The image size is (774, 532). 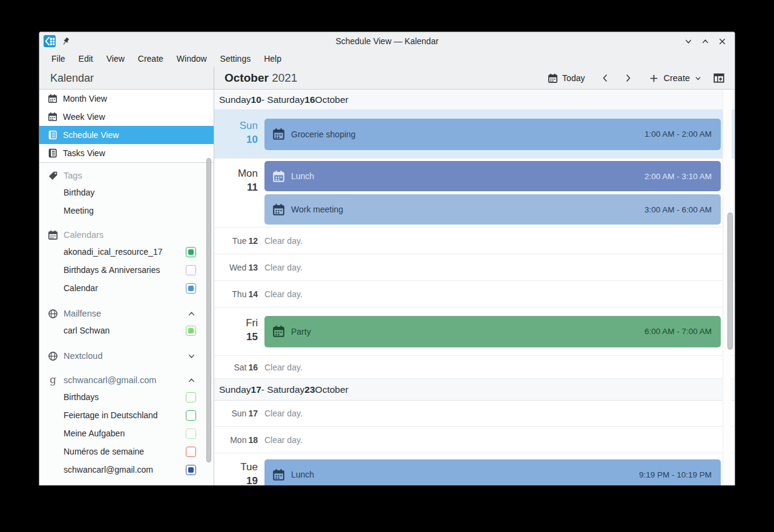 I want to click on view-label: Tasks View, so click(x=84, y=153).